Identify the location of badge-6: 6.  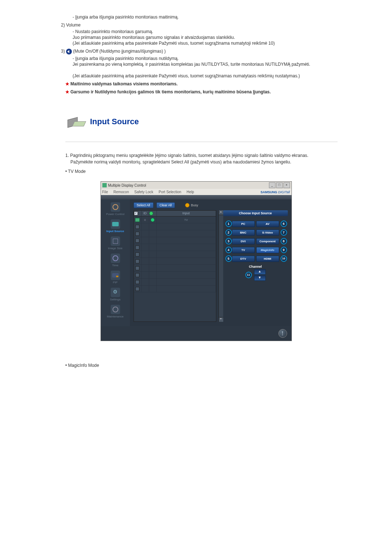
(284, 224).